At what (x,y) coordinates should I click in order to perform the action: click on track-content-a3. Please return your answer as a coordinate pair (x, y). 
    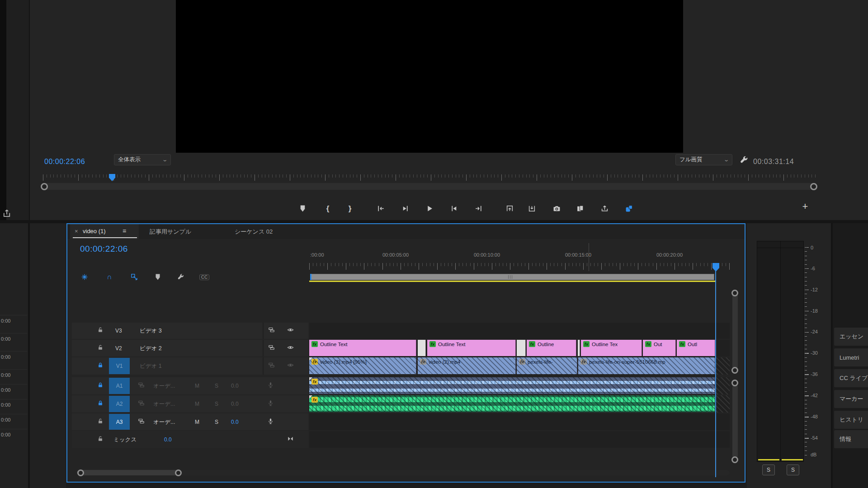
    Looking at the image, I should click on (519, 422).